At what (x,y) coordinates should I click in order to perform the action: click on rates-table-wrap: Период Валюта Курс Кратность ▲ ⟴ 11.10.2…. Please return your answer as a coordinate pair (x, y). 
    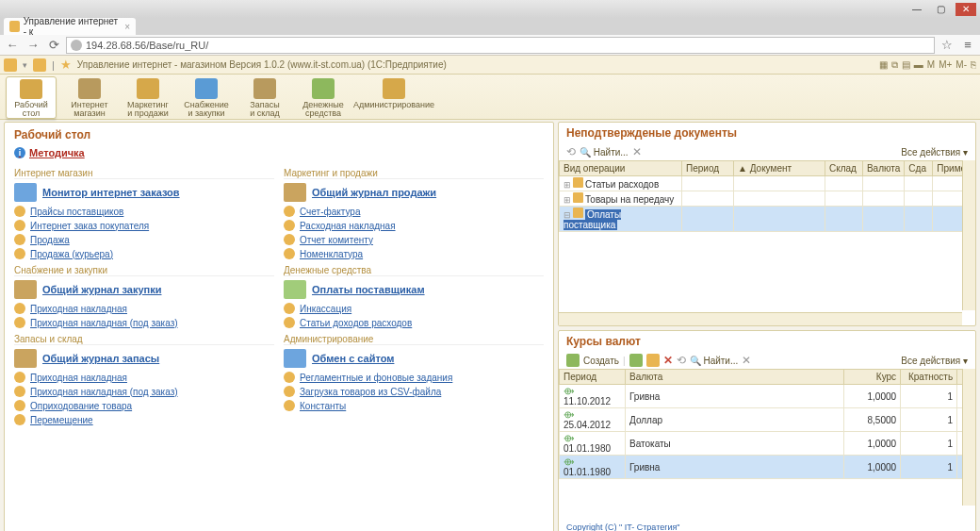
    Looking at the image, I should click on (767, 445).